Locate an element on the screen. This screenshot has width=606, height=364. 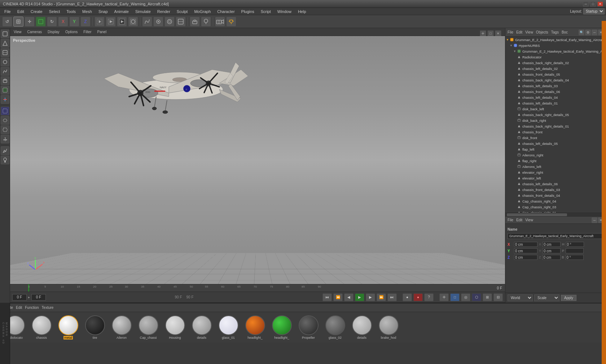
mat-glass01: glass_01 is located at coordinates (228, 327).